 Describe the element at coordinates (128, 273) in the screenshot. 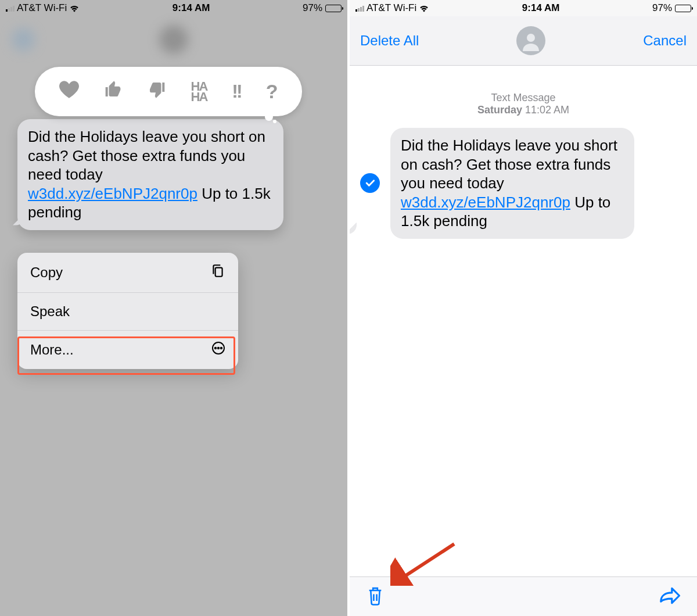

I see `copy-menu-item: Copy` at that location.